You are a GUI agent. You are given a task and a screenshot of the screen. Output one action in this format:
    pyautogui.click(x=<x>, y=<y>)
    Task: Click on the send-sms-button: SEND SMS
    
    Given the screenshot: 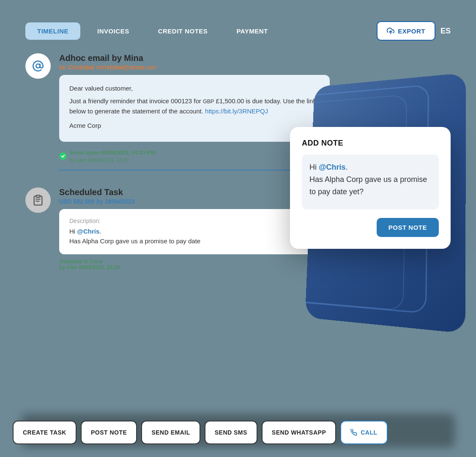 What is the action you would take?
    pyautogui.click(x=231, y=432)
    